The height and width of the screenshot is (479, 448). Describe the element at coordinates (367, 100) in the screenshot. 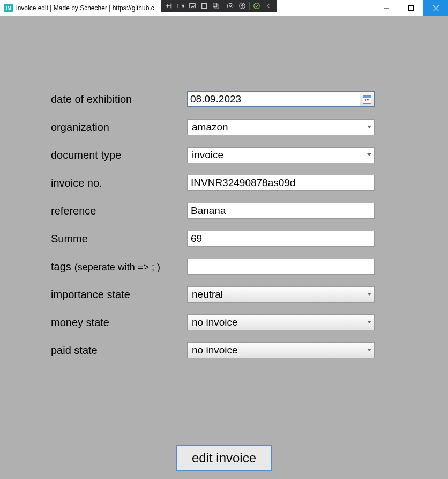

I see `calendar-icon: 15` at that location.